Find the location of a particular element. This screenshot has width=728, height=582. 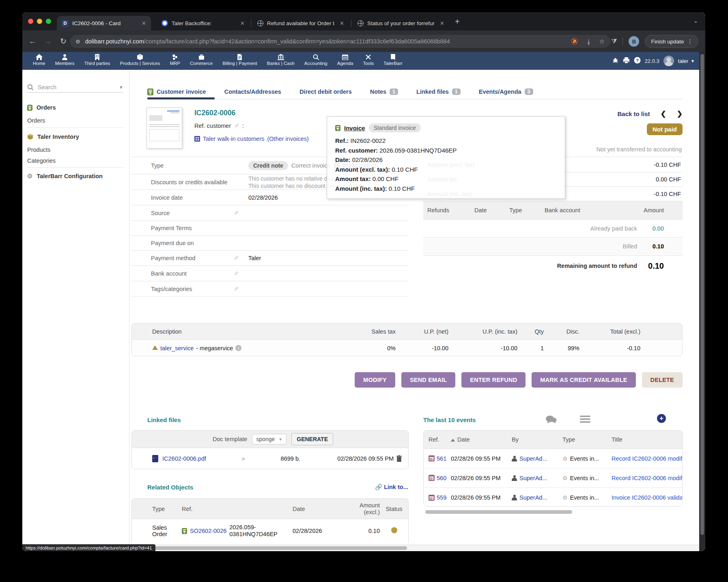

next-record-icon: ❯ is located at coordinates (680, 114).